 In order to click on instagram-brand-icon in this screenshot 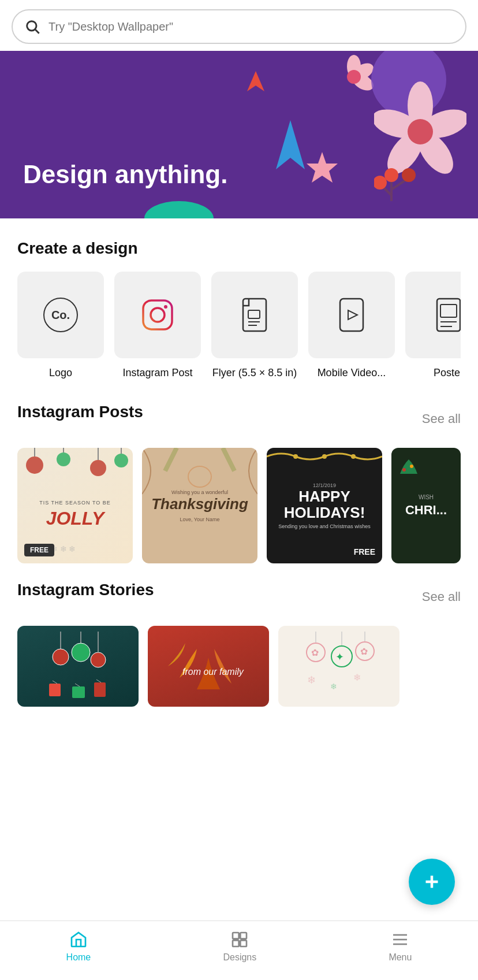, I will do `click(158, 315)`.